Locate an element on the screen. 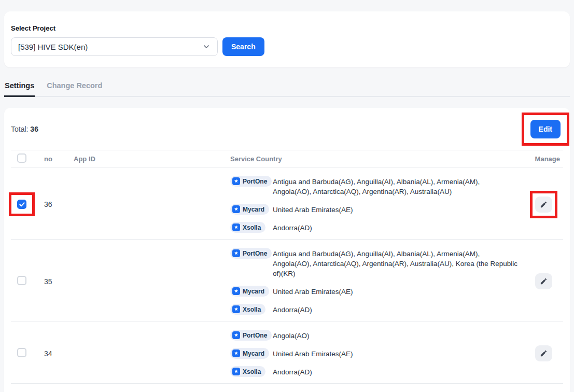 This screenshot has width=574, height=392. project-select-value: [539] HIVE SDK(en) is located at coordinates (53, 47).